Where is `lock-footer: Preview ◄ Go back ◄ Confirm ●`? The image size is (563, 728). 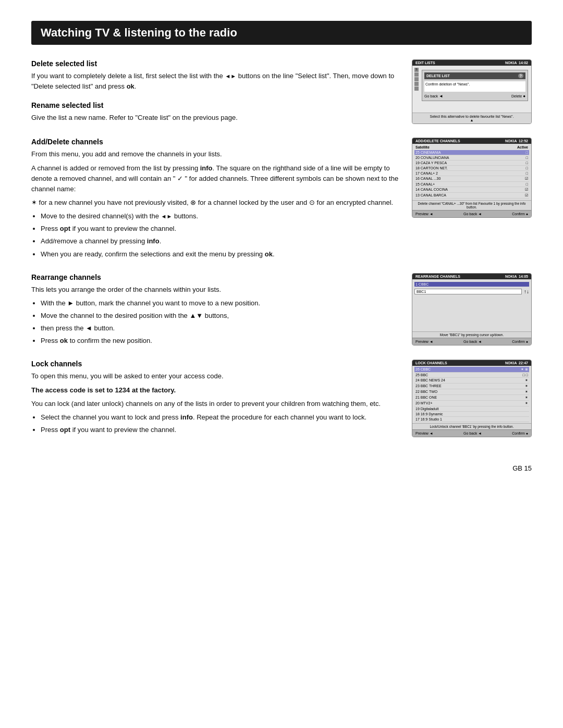 lock-footer: Preview ◄ Go back ◄ Confirm ● is located at coordinates (472, 433).